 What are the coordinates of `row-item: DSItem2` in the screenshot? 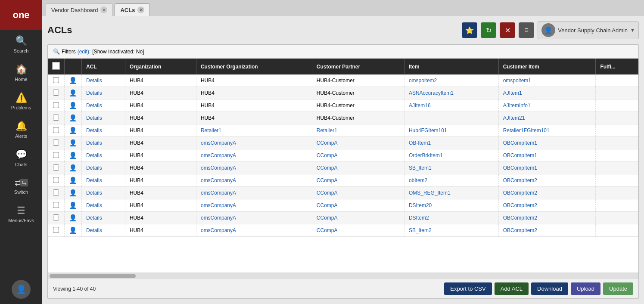 It's located at (451, 218).